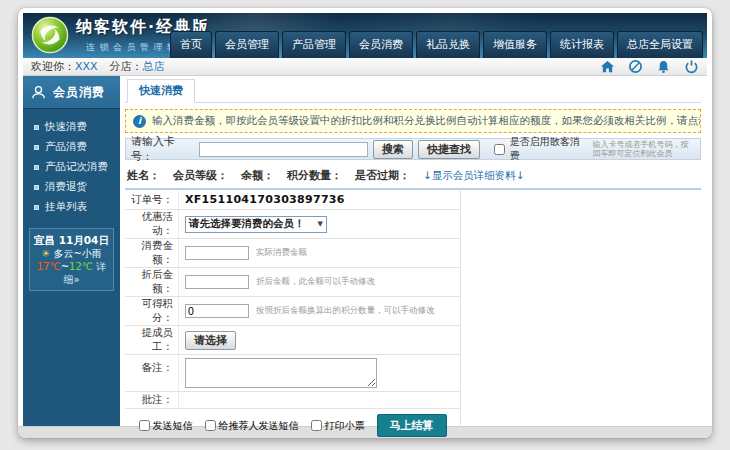  What do you see at coordinates (140, 122) in the screenshot?
I see `info-icon: i` at bounding box center [140, 122].